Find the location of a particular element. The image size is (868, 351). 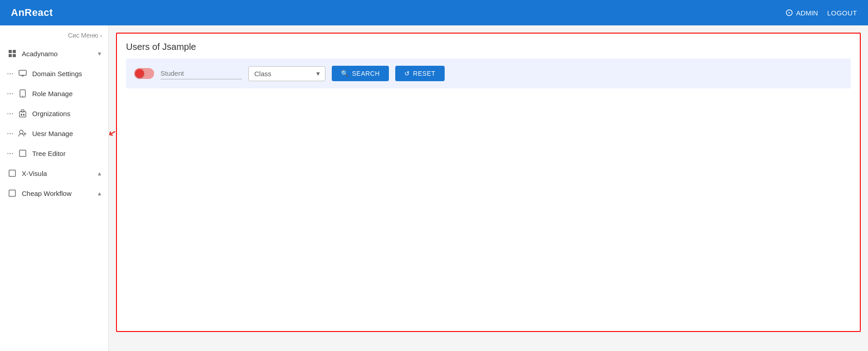

sys-menu-toggle: Сис Меню › is located at coordinates (54, 36).